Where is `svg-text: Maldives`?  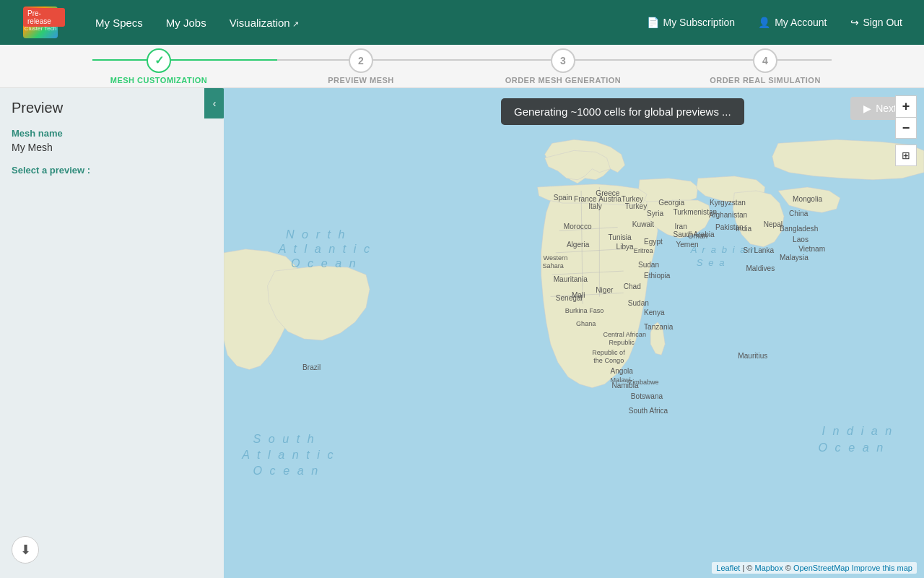
svg-text: Maldives is located at coordinates (760, 269).